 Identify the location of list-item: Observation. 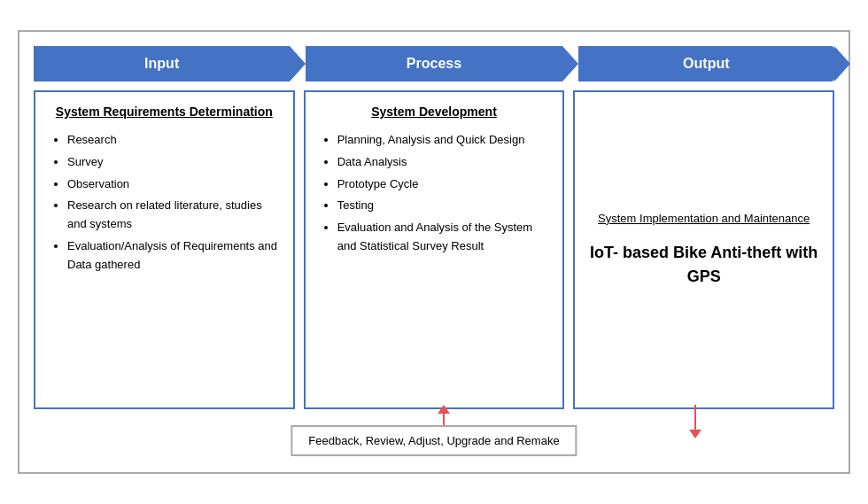
(174, 184).